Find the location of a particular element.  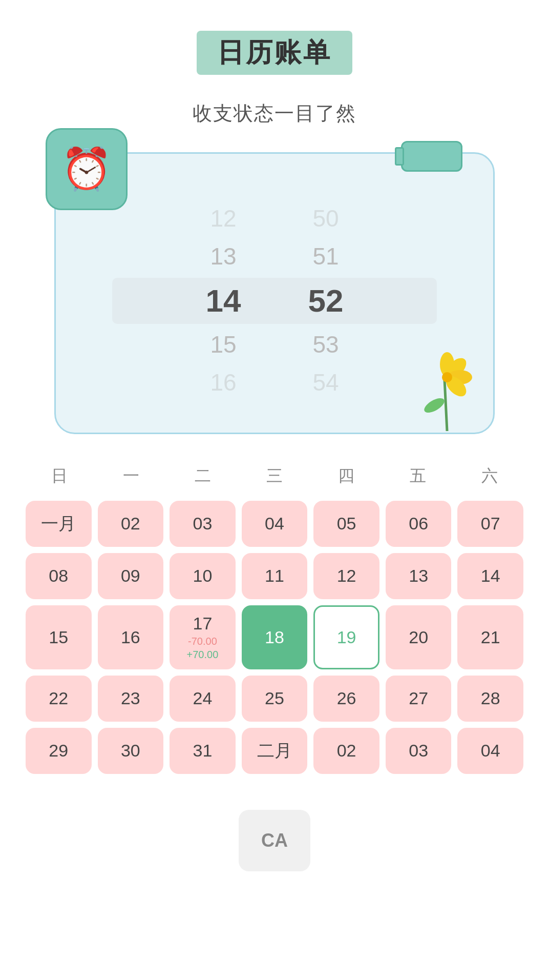

calendar-cell: 22 is located at coordinates (58, 699).